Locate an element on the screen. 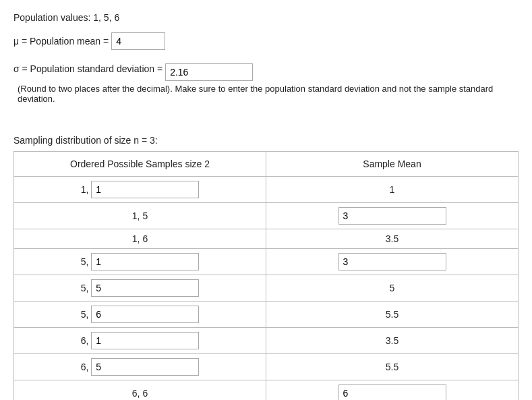  std-line: σ = Population standard deviation = (Rou… is located at coordinates (266, 84).